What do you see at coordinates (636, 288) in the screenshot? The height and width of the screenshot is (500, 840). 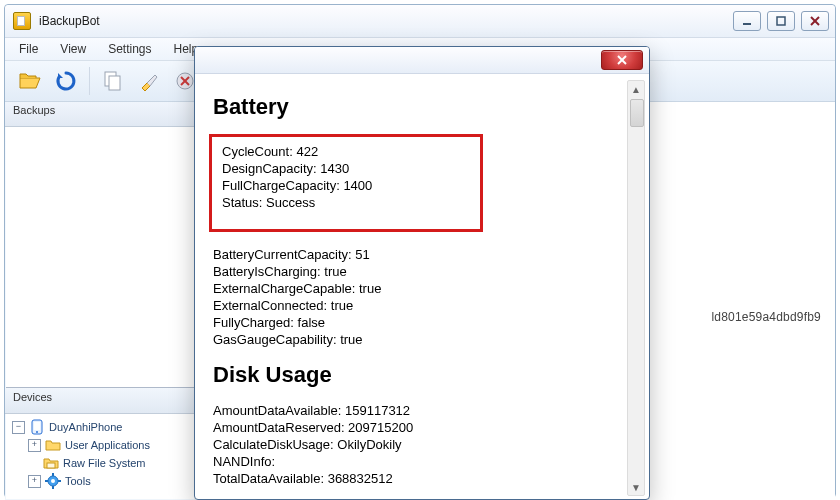 I see `dialog-scrollbar: ▲ ▼` at bounding box center [636, 288].